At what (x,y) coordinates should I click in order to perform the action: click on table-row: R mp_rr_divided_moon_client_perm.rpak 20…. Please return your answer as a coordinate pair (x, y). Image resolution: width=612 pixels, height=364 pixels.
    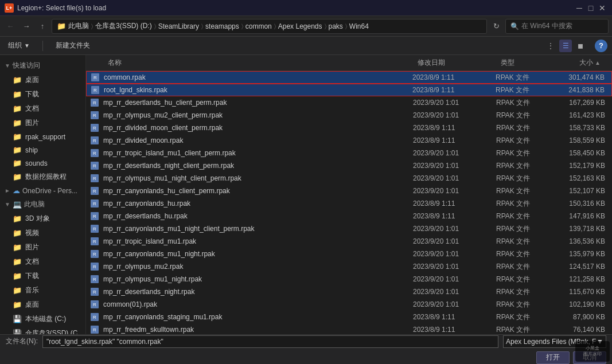
    Looking at the image, I should click on (349, 128).